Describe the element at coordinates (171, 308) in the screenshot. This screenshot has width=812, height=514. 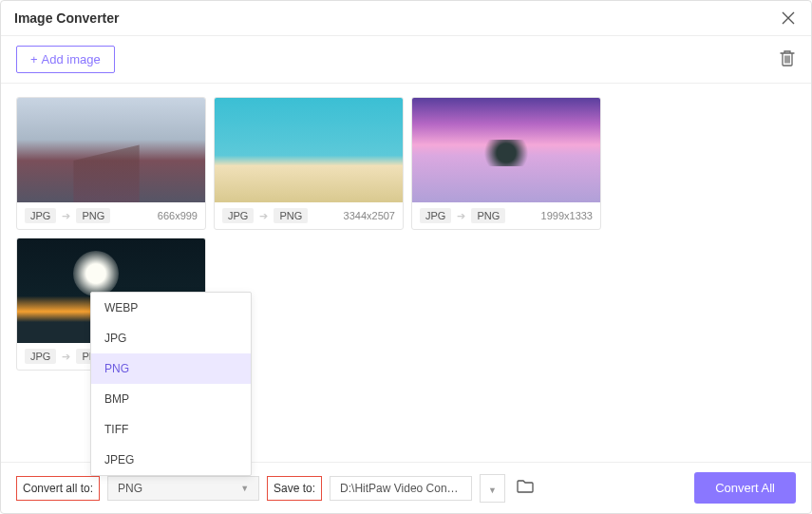
I see `format-option-webp: WEBP` at that location.